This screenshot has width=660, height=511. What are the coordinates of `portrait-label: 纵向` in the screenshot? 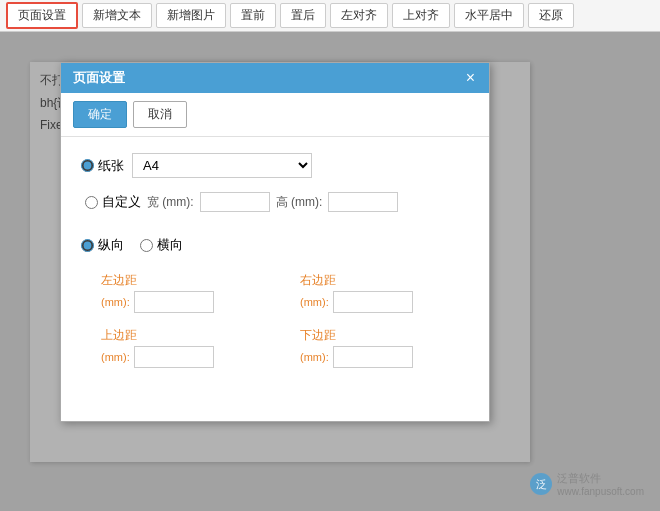 It's located at (111, 245).